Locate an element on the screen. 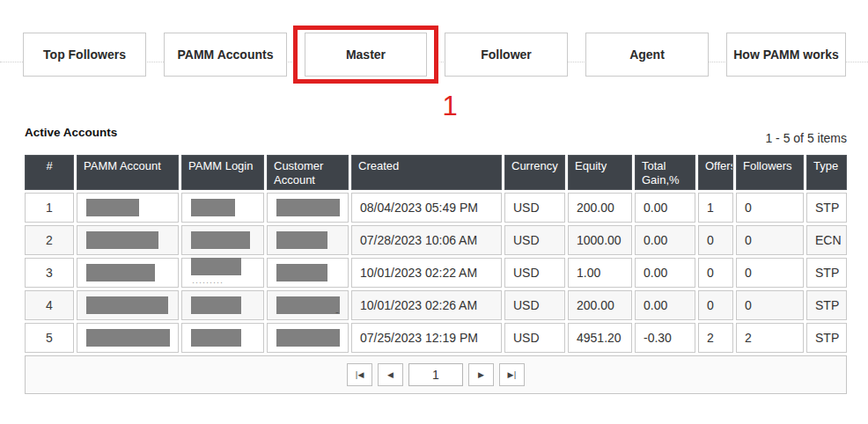  created-cell: 10/01/2023 02:26 AM is located at coordinates (426, 305).